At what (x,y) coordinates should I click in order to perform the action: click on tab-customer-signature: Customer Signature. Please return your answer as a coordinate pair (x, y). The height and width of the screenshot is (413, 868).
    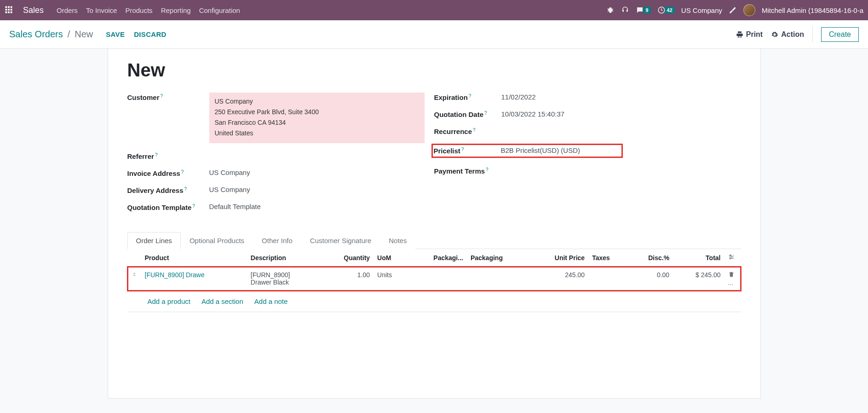
    Looking at the image, I should click on (340, 240).